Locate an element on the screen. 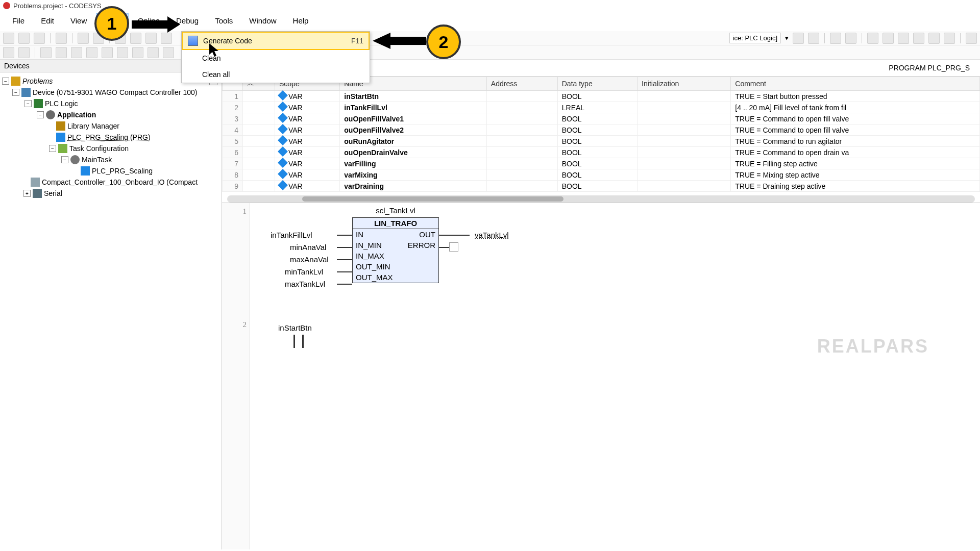 The width and height of the screenshot is (980, 551). var-comment: TRUE = Command to open drain va is located at coordinates (855, 153).